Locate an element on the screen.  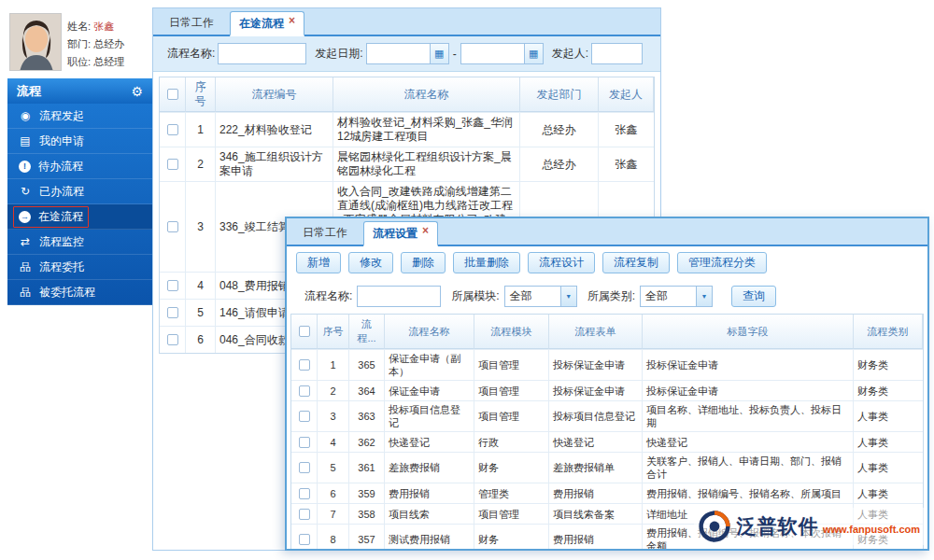
flow-config-row: 3 363 投标项目信息登记 项目管理 投标项目信息登记 项目名称、详细地址、投… is located at coordinates (607, 416).